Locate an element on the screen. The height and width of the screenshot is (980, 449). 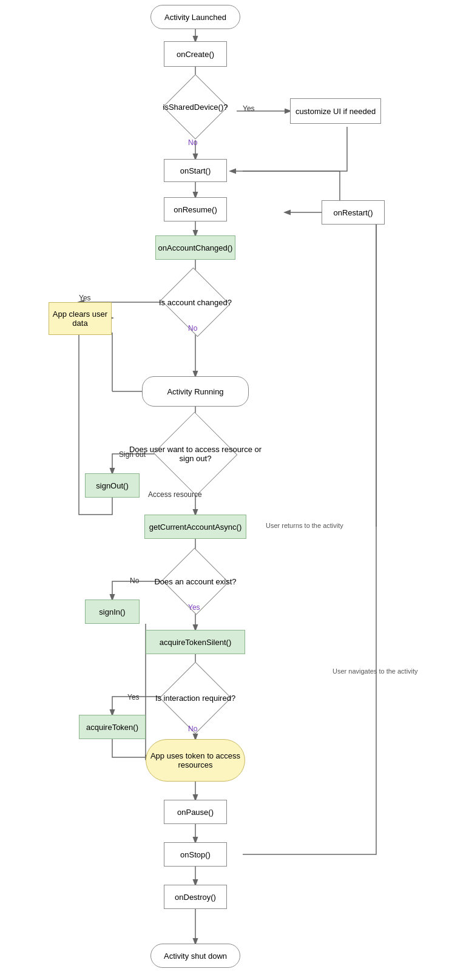
yes-label-account-exist: Yes is located at coordinates (194, 607).